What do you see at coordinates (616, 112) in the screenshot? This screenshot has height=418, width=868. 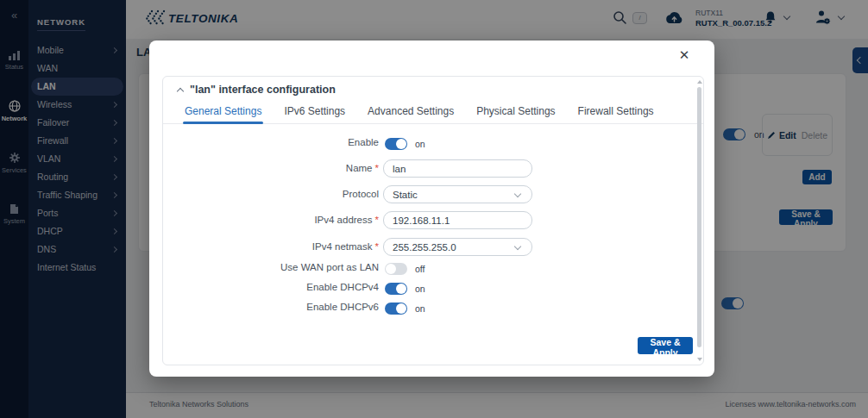 I see `tab-firewall-settings: Firewall Settings` at bounding box center [616, 112].